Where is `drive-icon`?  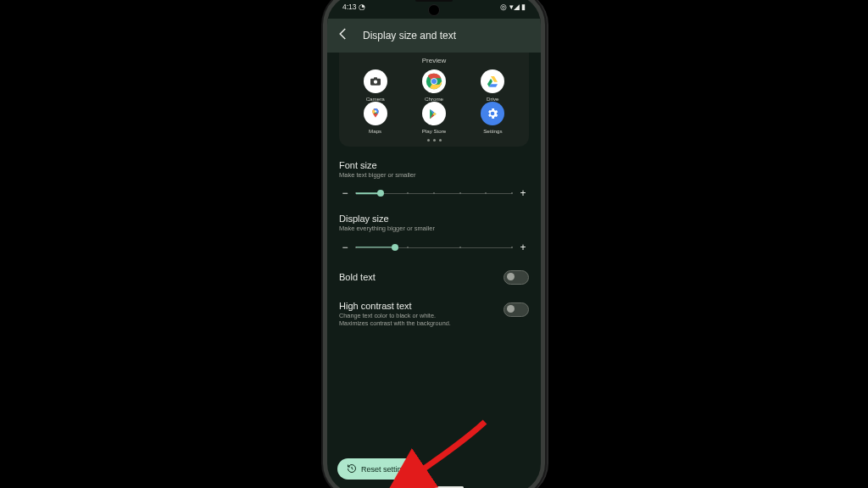
drive-icon is located at coordinates (492, 81).